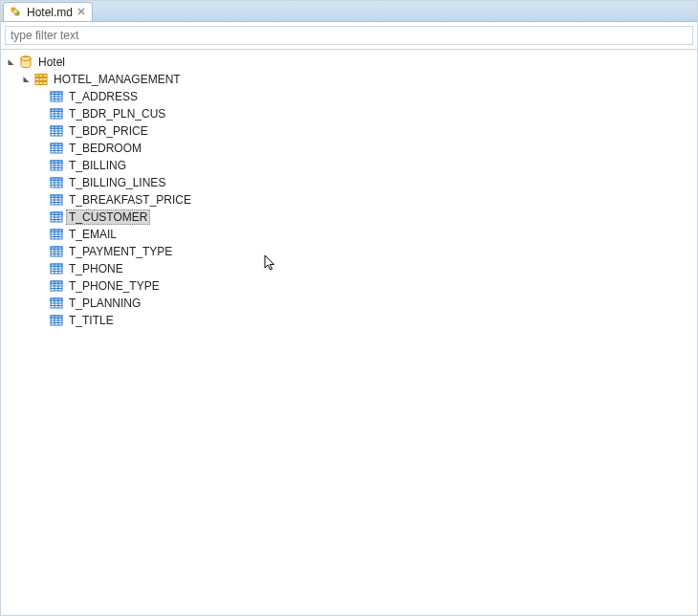 This screenshot has width=698, height=616. What do you see at coordinates (366, 131) in the screenshot?
I see `tree-row: T_BDR_PRICE` at bounding box center [366, 131].